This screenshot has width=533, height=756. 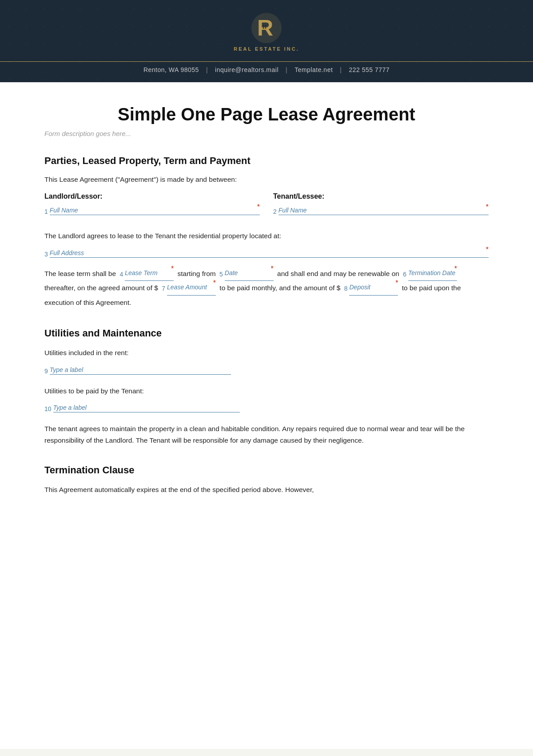 I want to click on field-5-required: *, so click(x=272, y=269).